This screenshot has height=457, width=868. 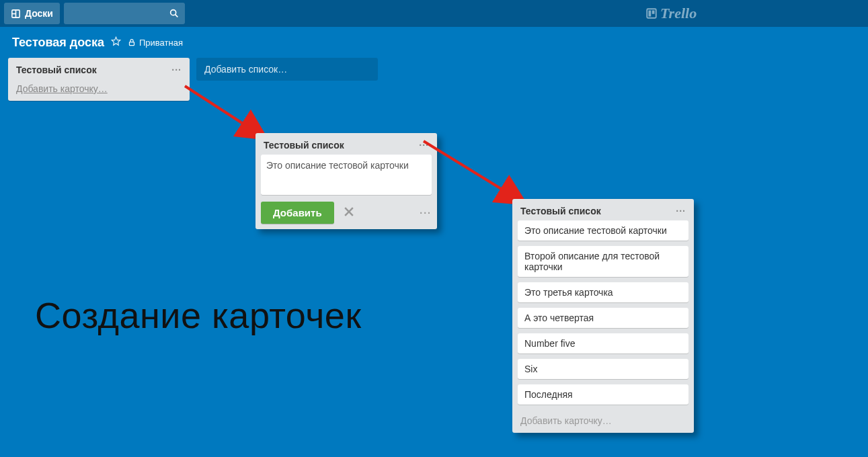 What do you see at coordinates (603, 369) in the screenshot?
I see `card: Six` at bounding box center [603, 369].